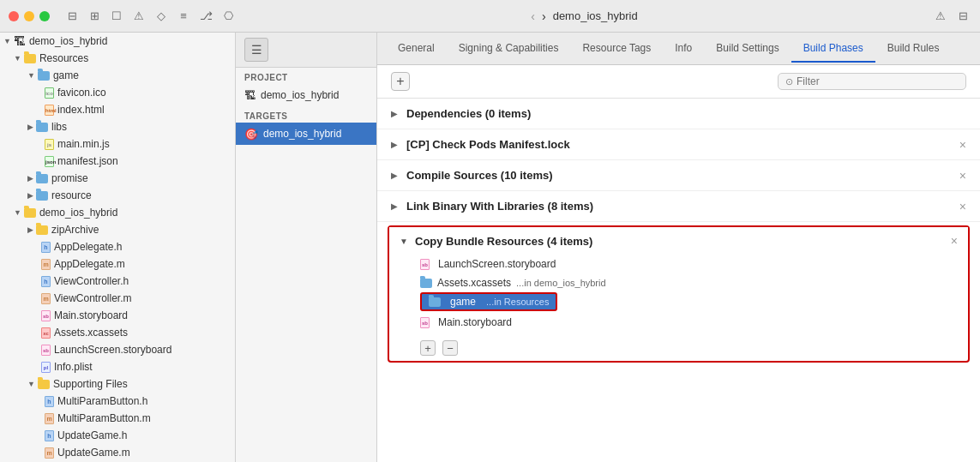  I want to click on phase-row-link-binary: ▶ Link Binary With Libraries (8 items) ×, so click(679, 207).